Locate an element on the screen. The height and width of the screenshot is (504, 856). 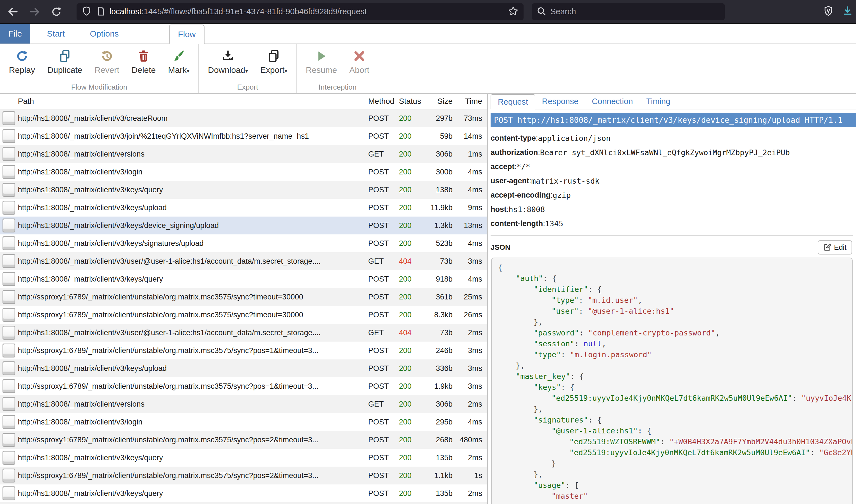
abort-button: Abort is located at coordinates (359, 62).